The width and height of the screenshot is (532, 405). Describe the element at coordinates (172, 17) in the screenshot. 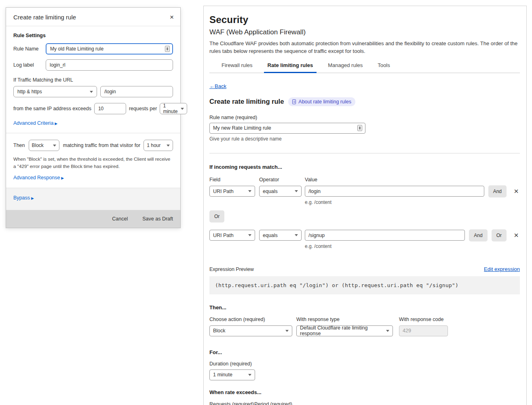

I see `close-icon: ×` at that location.